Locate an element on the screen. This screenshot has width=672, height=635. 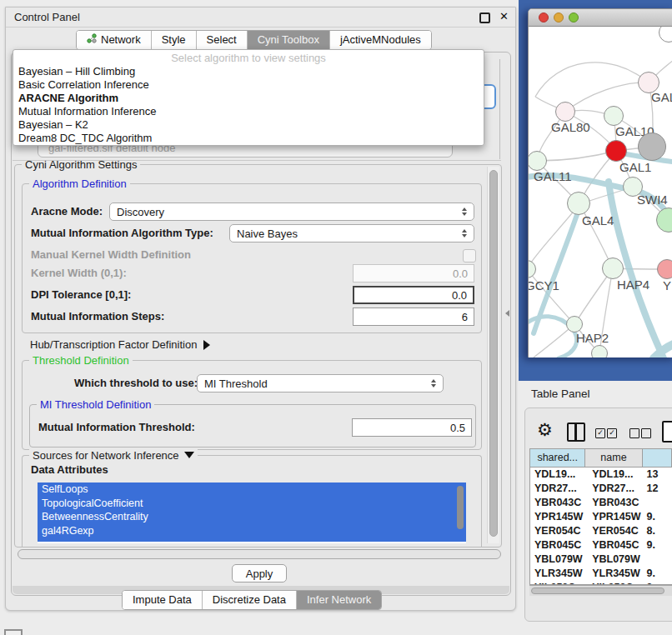
manual-kernel-checkbox is located at coordinates (469, 256).